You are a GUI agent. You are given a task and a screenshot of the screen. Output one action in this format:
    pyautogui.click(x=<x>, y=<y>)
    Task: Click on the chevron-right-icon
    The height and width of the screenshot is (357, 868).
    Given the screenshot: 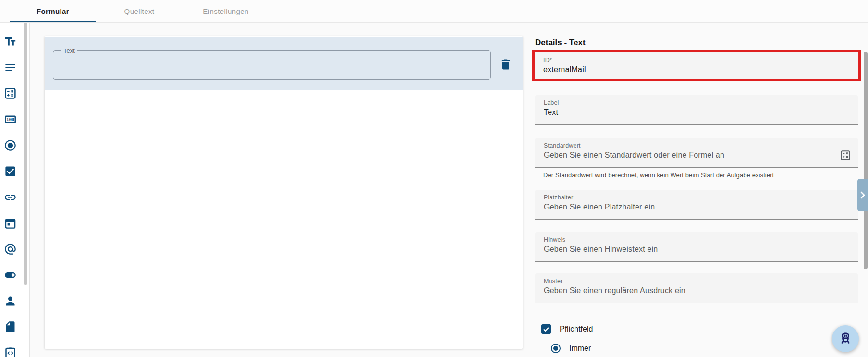 What is the action you would take?
    pyautogui.click(x=863, y=195)
    